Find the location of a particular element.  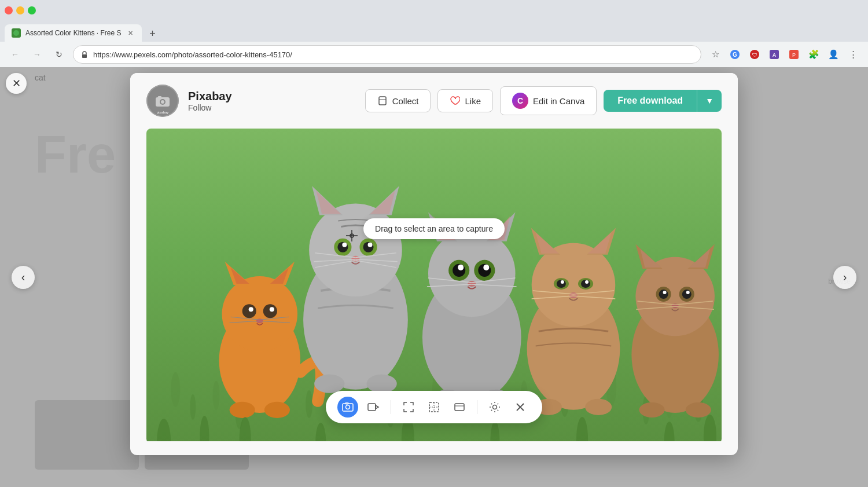

region-icon is located at coordinates (434, 407).